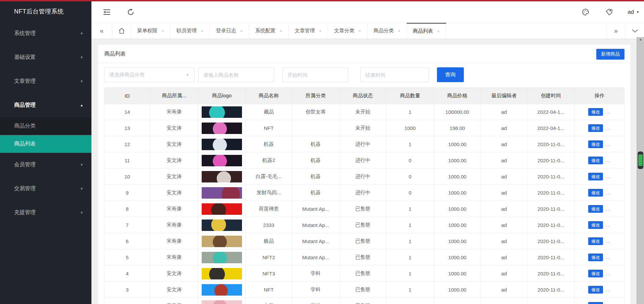 The width and height of the screenshot is (644, 304). What do you see at coordinates (269, 112) in the screenshot?
I see `cell-name: 藏品` at bounding box center [269, 112].